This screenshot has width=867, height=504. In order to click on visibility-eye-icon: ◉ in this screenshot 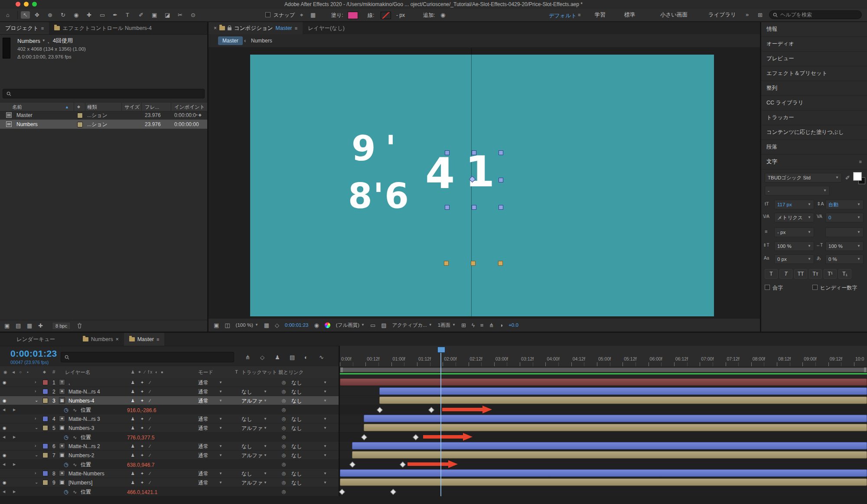, I will do `click(4, 455)`.